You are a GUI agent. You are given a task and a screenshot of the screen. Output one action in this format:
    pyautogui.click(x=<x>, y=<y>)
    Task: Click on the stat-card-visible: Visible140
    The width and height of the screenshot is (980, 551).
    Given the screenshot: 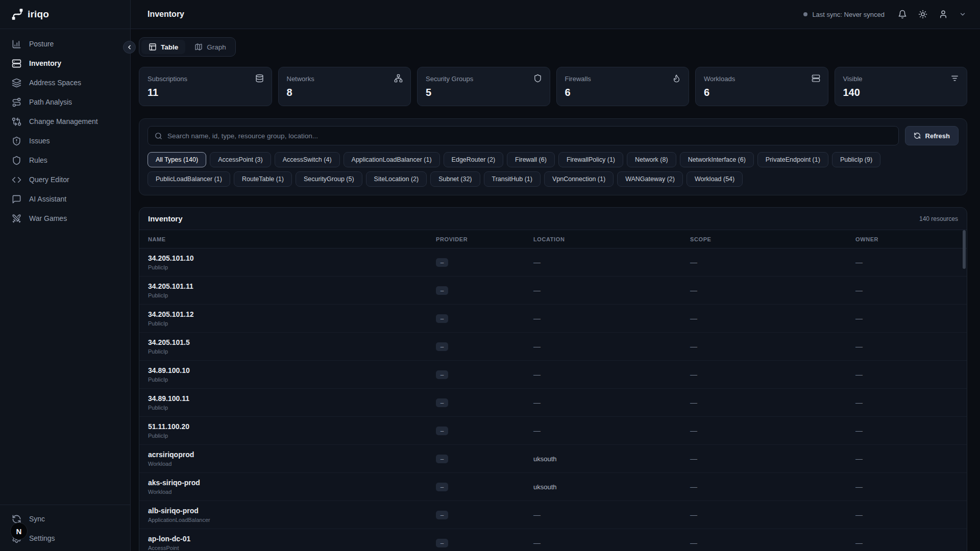 What is the action you would take?
    pyautogui.click(x=901, y=87)
    